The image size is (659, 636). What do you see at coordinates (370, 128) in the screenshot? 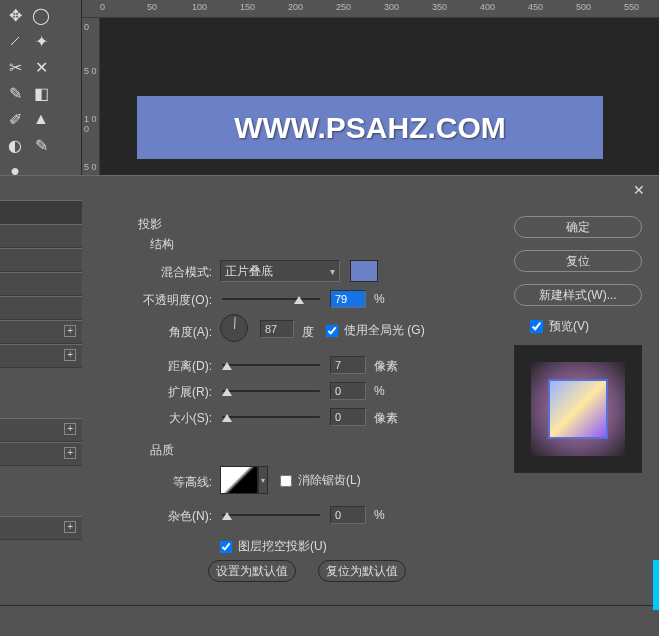
I see `canvas-layer: WWW.PSAHZ.COM` at bounding box center [370, 128].